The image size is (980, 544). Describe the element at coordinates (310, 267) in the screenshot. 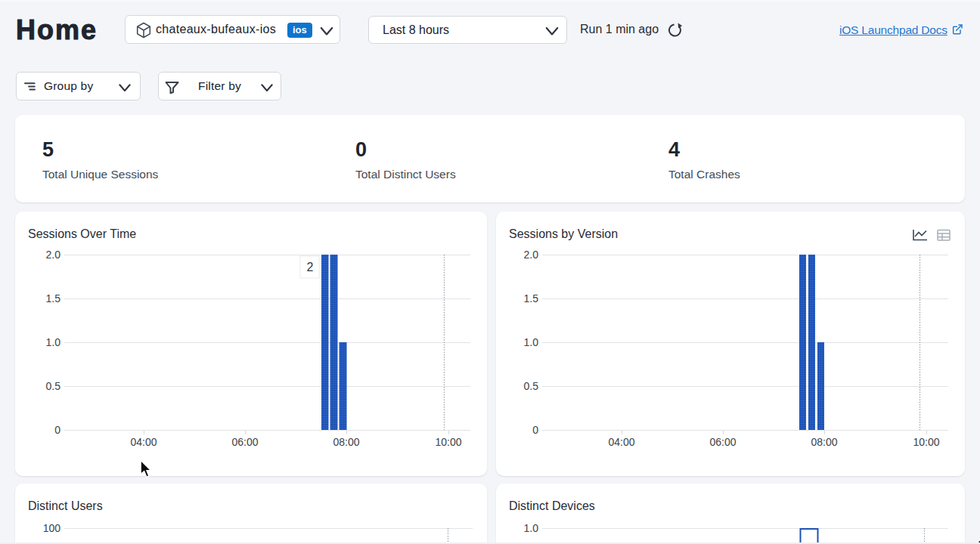

I see `svg-text: 2` at that location.